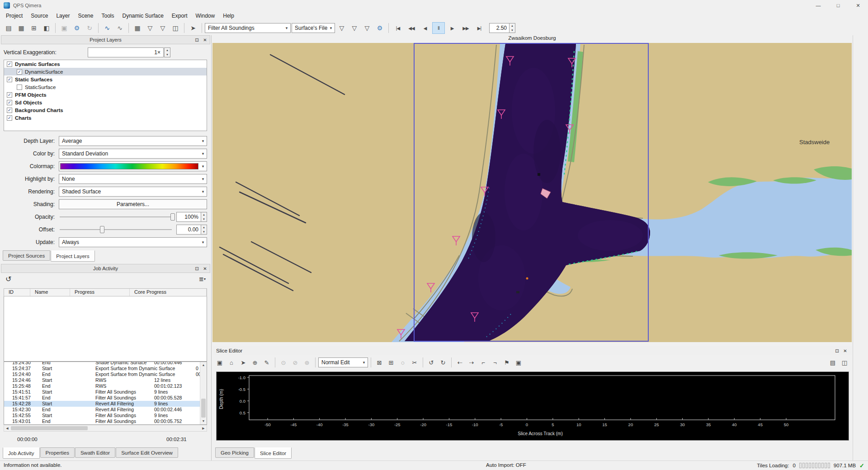 The width and height of the screenshot is (868, 470). What do you see at coordinates (49, 428) in the screenshot?
I see `scrollbar-thumb` at bounding box center [49, 428].